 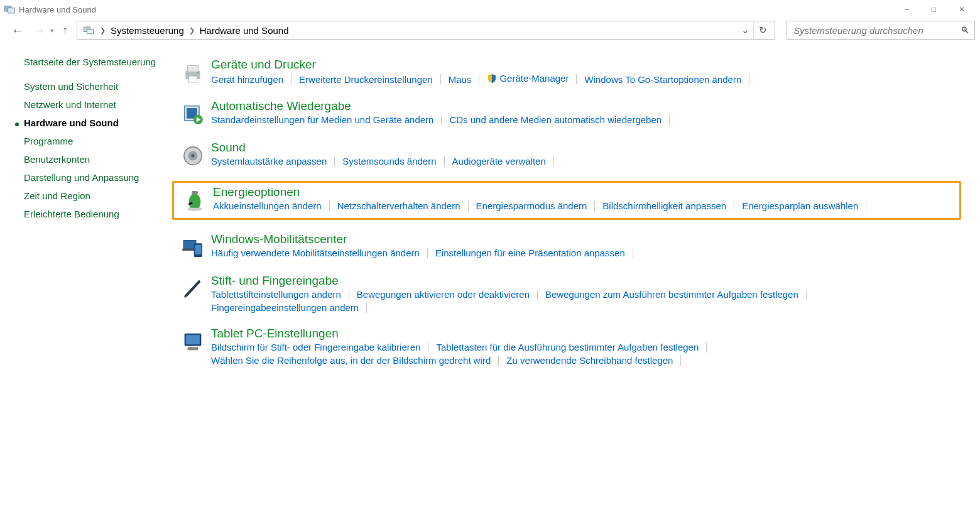 I want to click on forward-button: →, so click(x=39, y=30).